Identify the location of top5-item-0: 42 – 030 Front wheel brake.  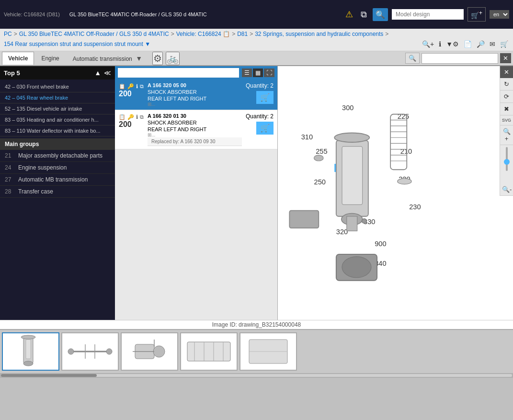
(57, 87).